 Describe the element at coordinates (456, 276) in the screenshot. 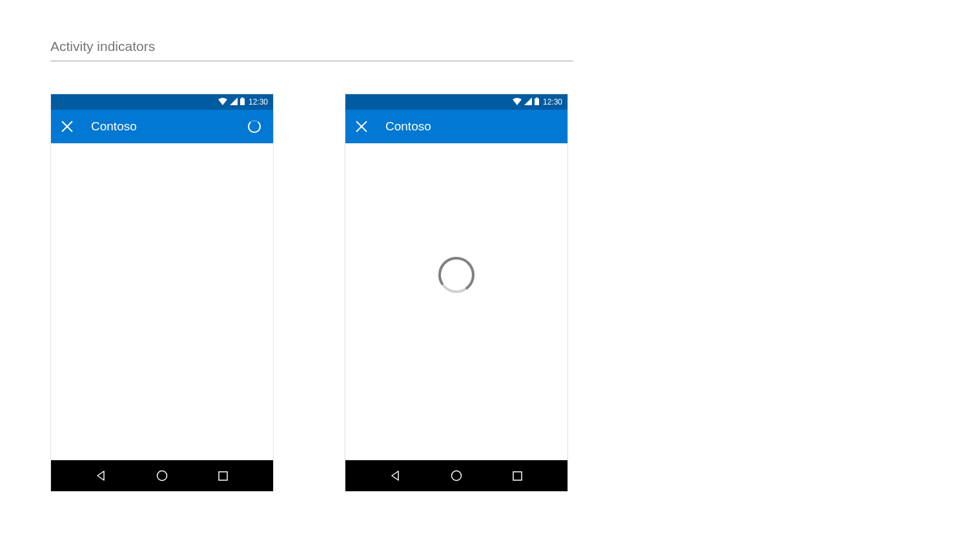

I see `center-activity-indicator` at that location.